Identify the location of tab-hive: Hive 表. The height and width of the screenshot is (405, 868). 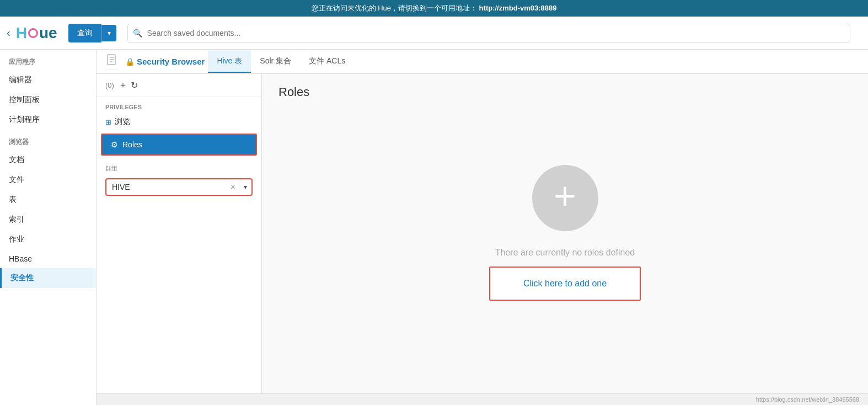
(229, 62).